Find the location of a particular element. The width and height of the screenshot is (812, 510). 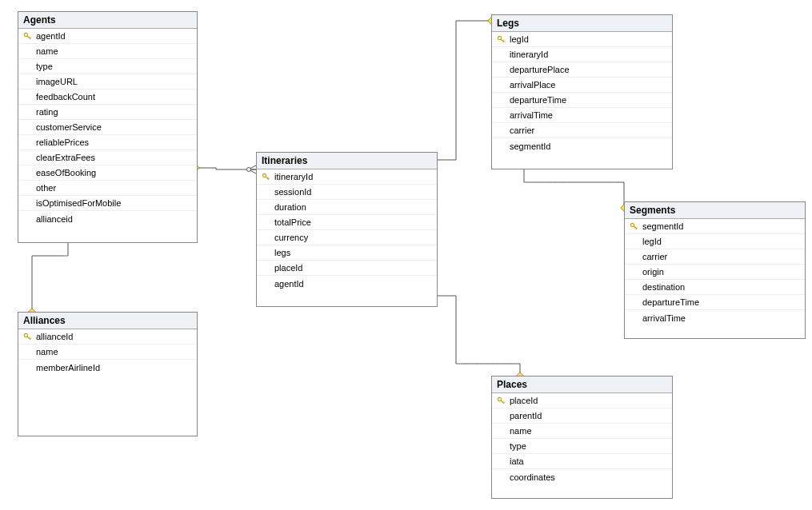

column-name: other is located at coordinates (45, 188).